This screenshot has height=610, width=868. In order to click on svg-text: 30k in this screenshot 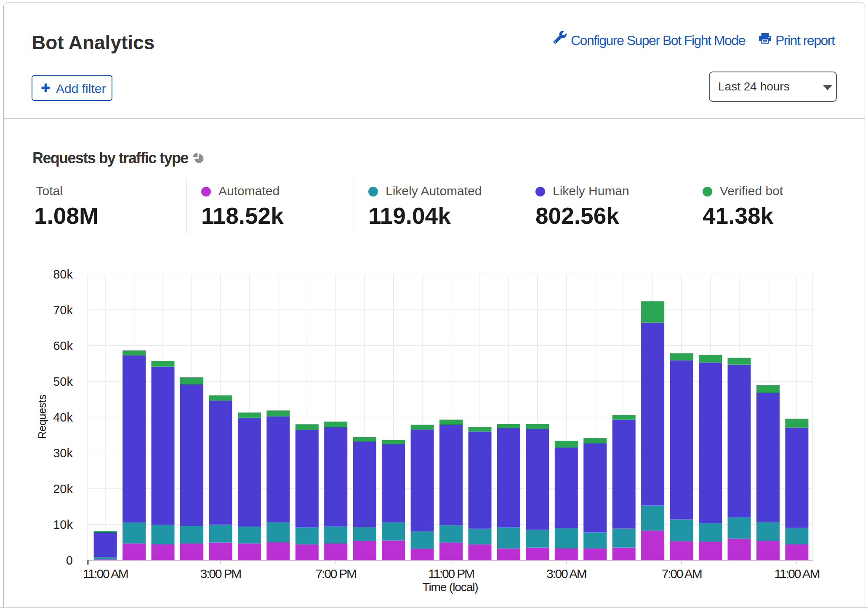, I will do `click(63, 453)`.